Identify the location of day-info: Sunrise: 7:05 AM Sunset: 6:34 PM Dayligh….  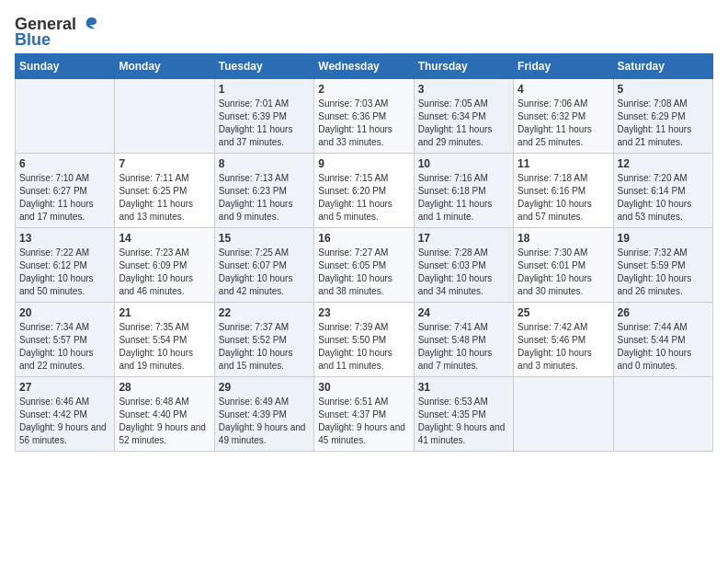
(463, 123).